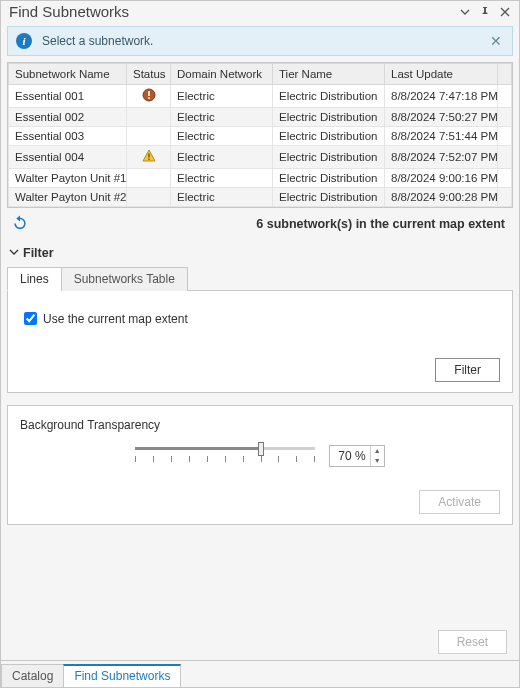 This screenshot has width=520, height=688. What do you see at coordinates (260, 96) in the screenshot?
I see `table-row: Essential 001ElectricElectric Distributi…` at bounding box center [260, 96].